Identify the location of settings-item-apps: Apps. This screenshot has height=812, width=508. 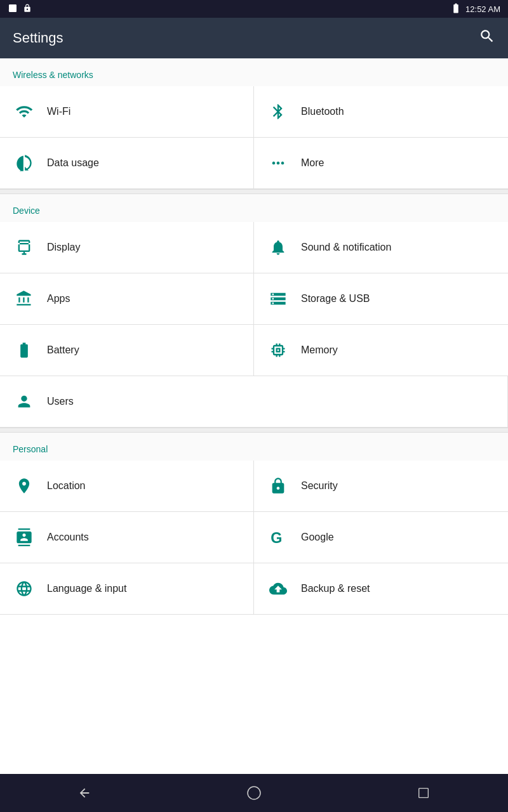
(127, 299).